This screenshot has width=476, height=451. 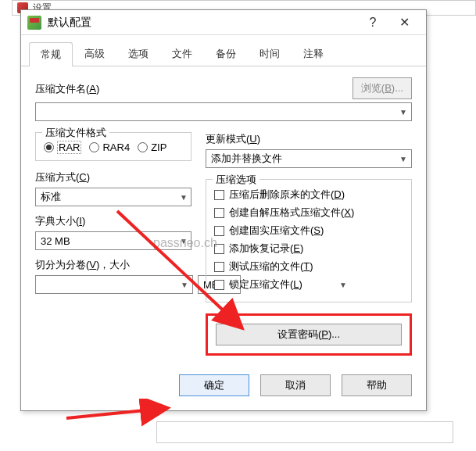 What do you see at coordinates (51, 55) in the screenshot?
I see `tab-general: 常规` at bounding box center [51, 55].